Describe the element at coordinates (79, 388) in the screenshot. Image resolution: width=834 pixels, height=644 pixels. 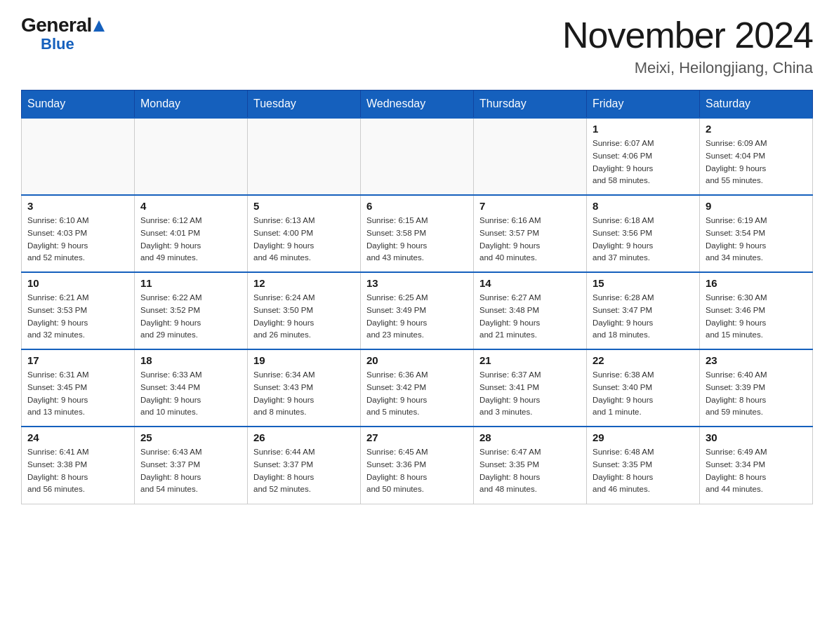
I see `calendar-cell: 17Sunrise: 6:31 AMSunset: 3:45 PMDayligh…` at that location.